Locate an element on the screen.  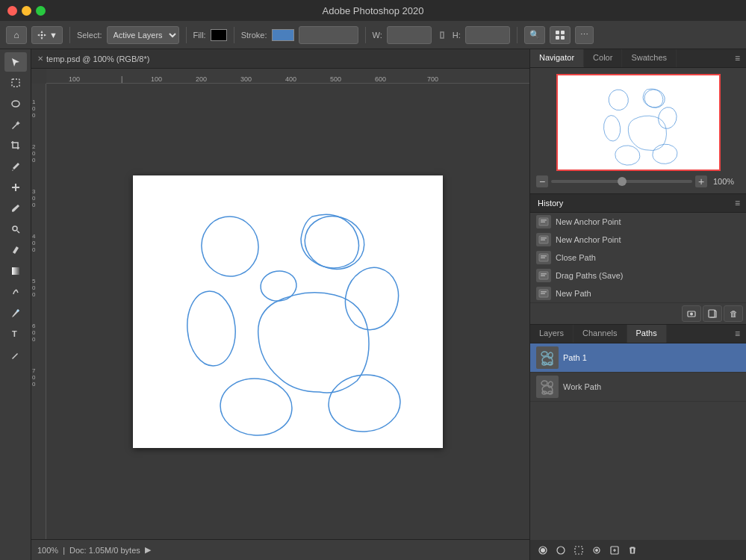
history-item: New Path is located at coordinates (638, 293).